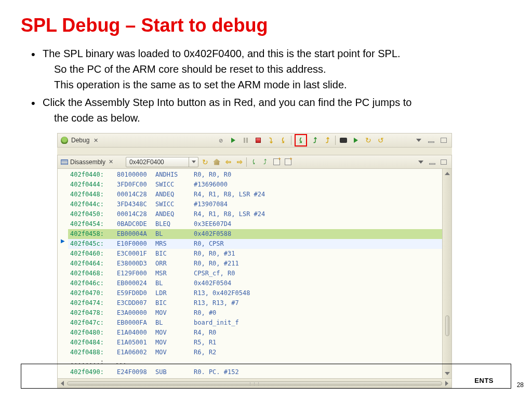 The height and width of the screenshot is (399, 532). I want to click on disasm-line: 402f0484:E1A05001MOVR5, R1, so click(255, 343).